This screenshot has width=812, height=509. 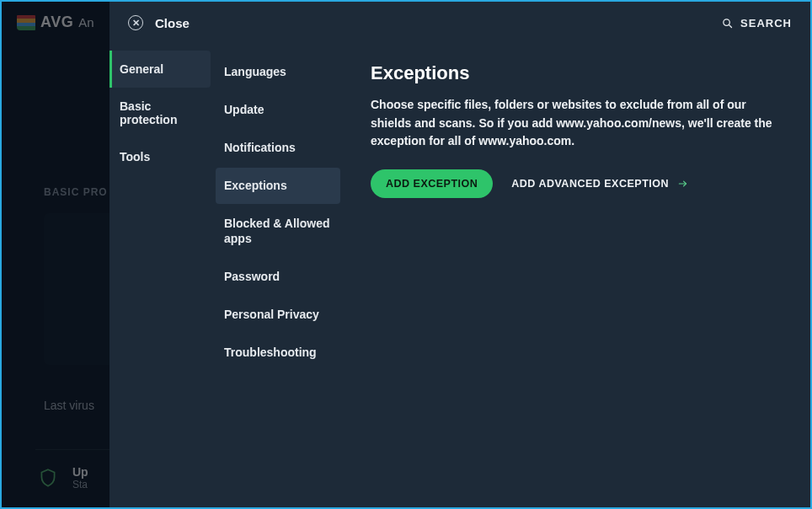 I want to click on search-label: SEARCH, so click(x=767, y=24).